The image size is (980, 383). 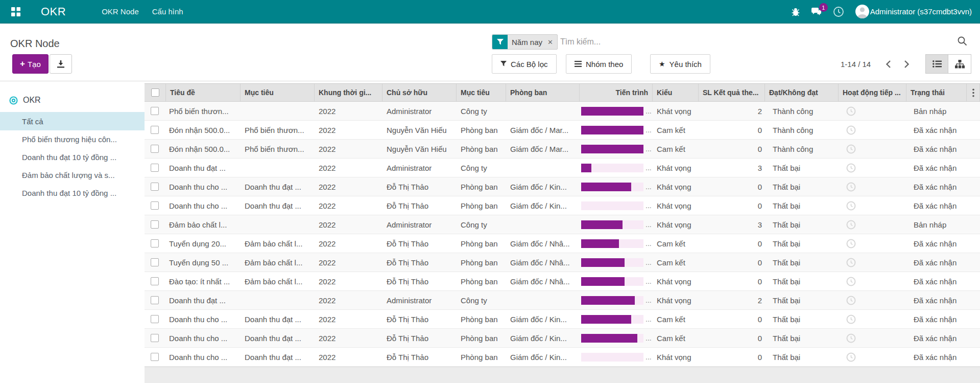 I want to click on cell-owner: Administrator, so click(x=420, y=168).